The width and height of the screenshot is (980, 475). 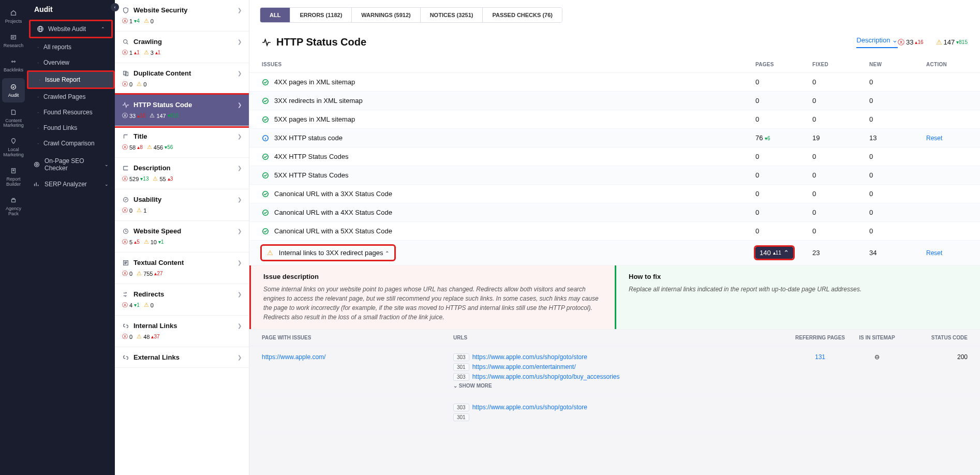 I want to click on url-link: https://www.apple.com/us/shop/goto/buy_a…, so click(x=546, y=377).